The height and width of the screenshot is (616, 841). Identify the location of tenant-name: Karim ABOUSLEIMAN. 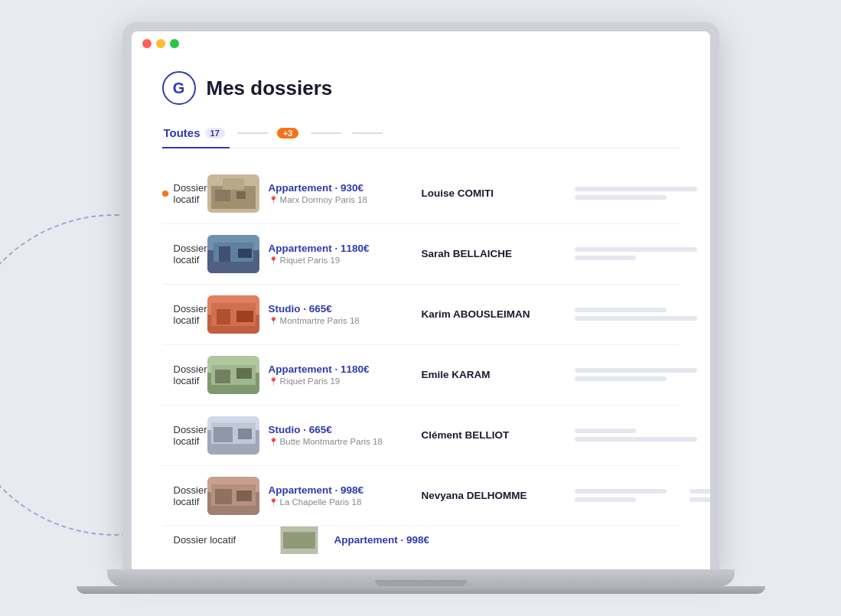
(498, 314).